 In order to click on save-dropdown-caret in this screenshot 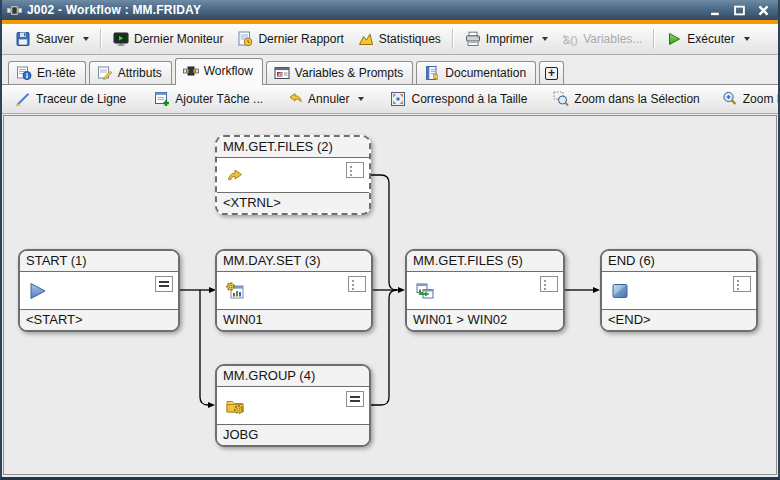, I will do `click(86, 39)`.